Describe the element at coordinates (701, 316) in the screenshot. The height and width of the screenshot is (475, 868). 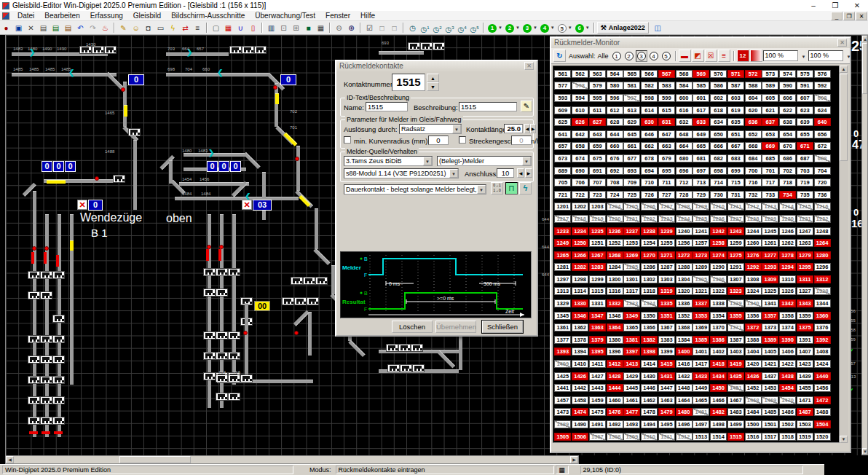
I see `contact-1353: 1353` at that location.